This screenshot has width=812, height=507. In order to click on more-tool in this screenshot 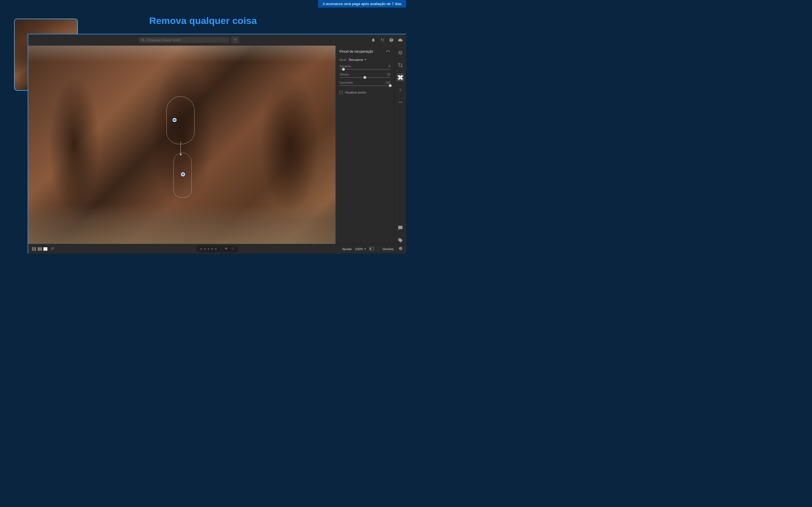, I will do `click(400, 102)`.